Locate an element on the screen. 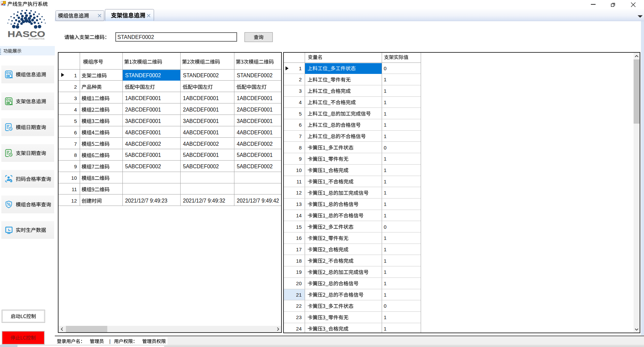  svg-text: 15 is located at coordinates (299, 227).